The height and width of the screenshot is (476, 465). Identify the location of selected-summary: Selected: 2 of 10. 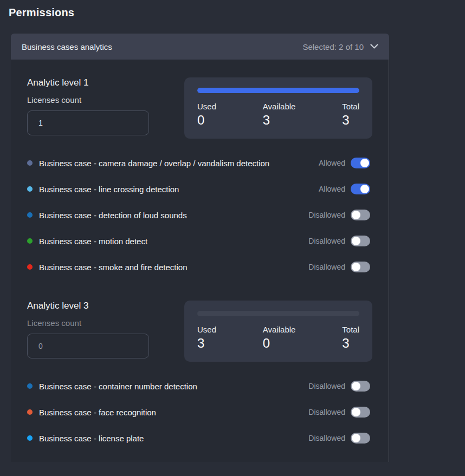
(333, 47).